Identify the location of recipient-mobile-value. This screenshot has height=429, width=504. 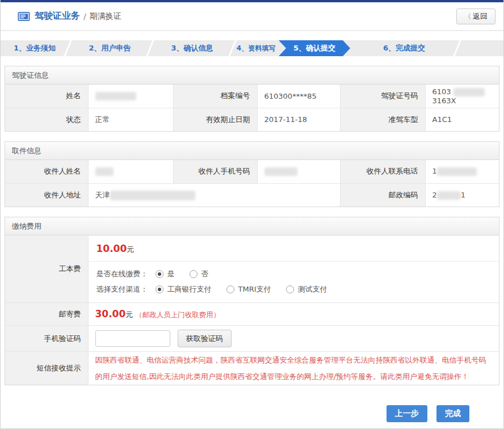
(299, 171).